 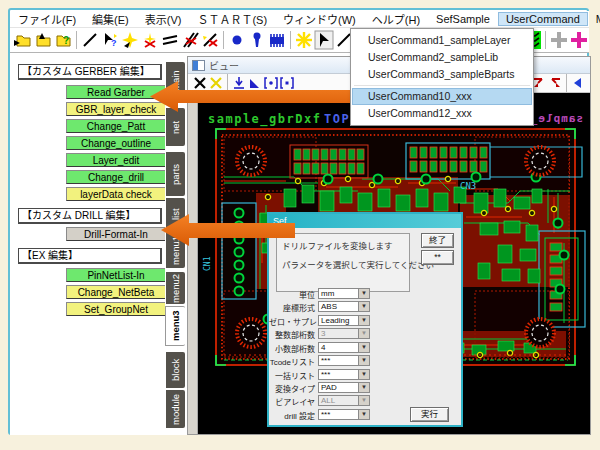 I want to click on sidebar-button-pinnetlist-in: PinNetList-In, so click(x=116, y=275).